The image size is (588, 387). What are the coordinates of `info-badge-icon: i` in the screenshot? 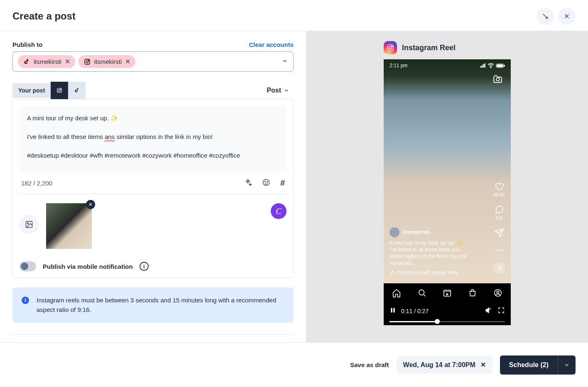 It's located at (25, 300).